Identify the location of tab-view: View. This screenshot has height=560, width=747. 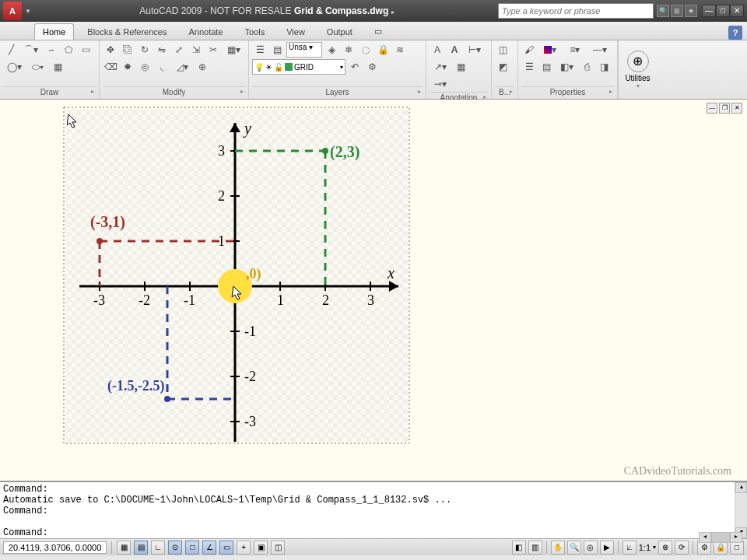
(296, 31).